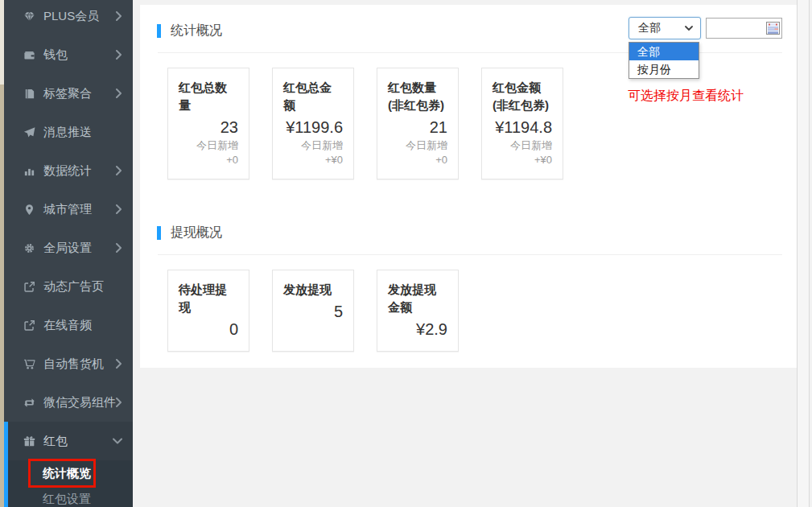 This screenshot has height=507, width=812. I want to click on sidebar-item-label: 标签聚合, so click(68, 93).